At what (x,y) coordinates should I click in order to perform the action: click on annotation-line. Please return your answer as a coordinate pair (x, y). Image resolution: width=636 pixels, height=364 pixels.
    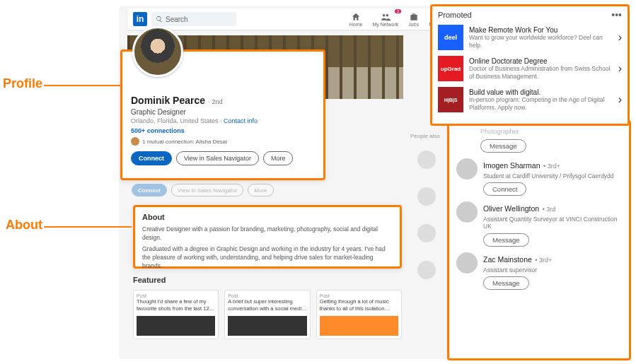
    Looking at the image, I should click on (82, 86).